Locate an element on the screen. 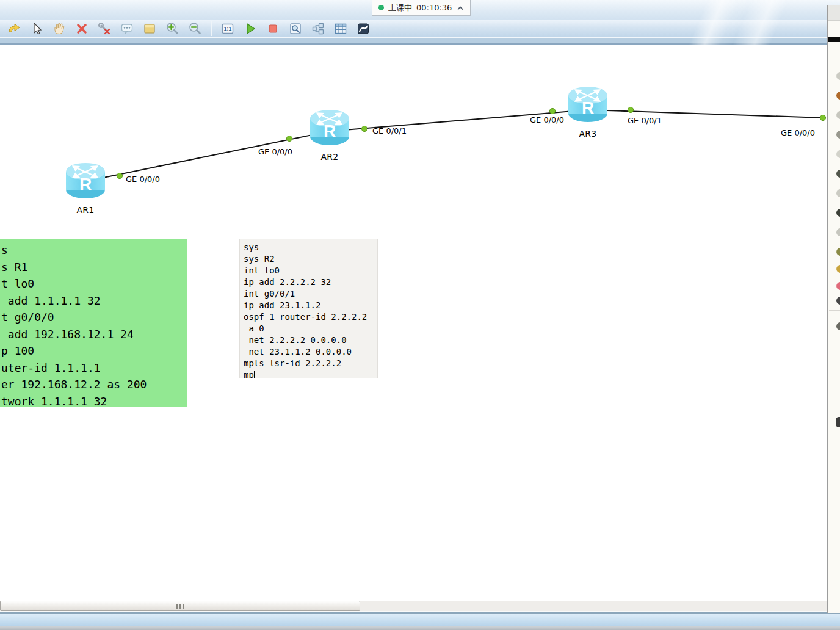 This screenshot has height=630, width=840. note-text-line: t g0/0/0 is located at coordinates (94, 317).